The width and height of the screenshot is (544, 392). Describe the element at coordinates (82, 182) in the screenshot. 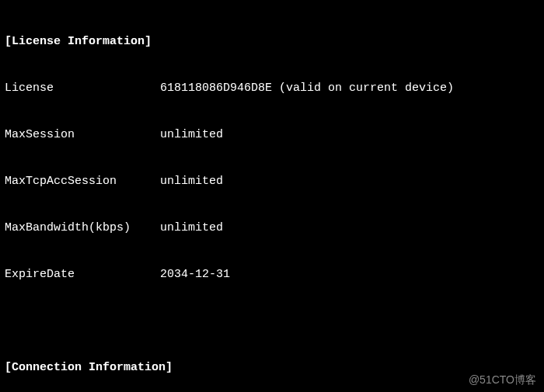

I see `maxtcpacc-key: MaxTcpAccSession` at that location.